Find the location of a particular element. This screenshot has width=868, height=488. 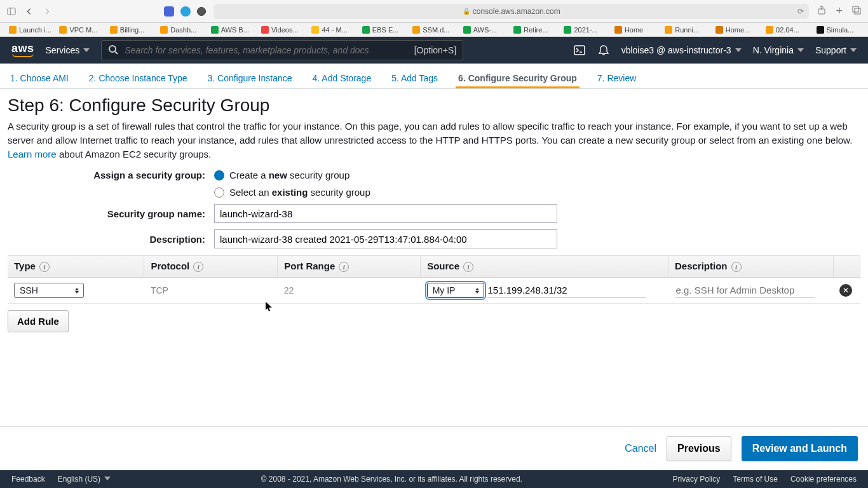

bookmark-label: AWS B... is located at coordinates (235, 30).